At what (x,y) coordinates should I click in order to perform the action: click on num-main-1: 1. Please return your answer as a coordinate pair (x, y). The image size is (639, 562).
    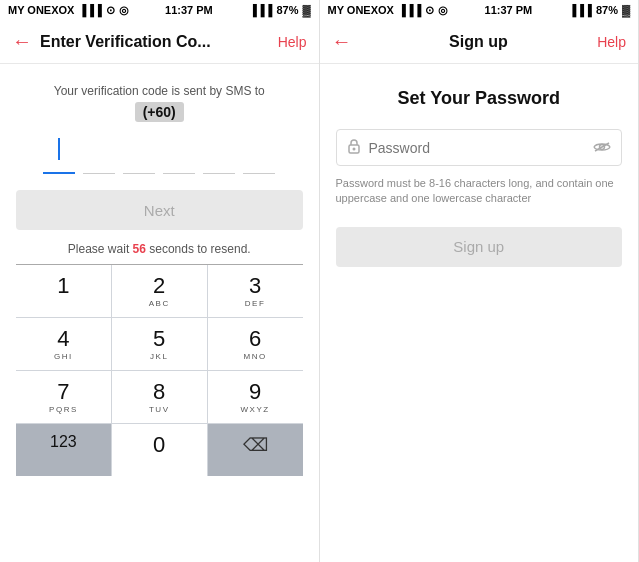
    Looking at the image, I should click on (63, 286).